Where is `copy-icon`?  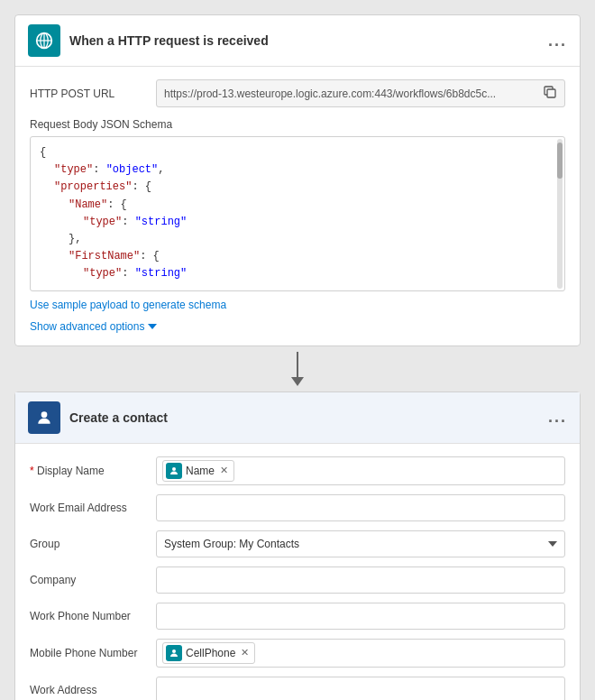 copy-icon is located at coordinates (550, 94).